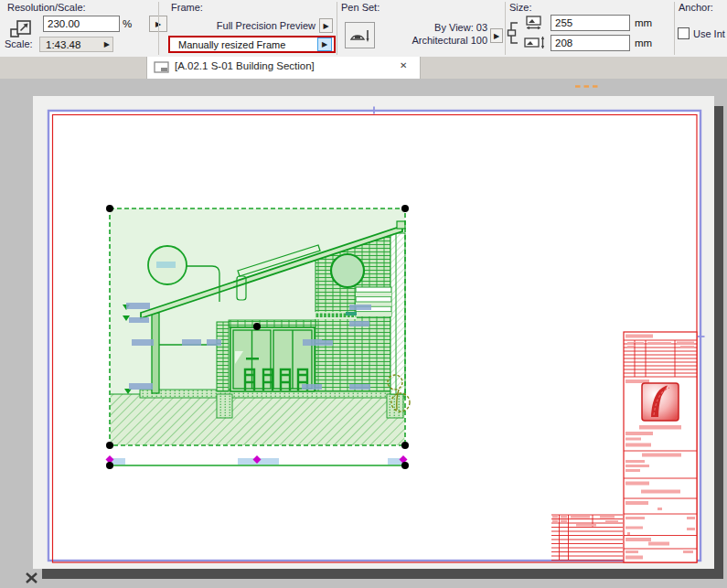  What do you see at coordinates (326, 26) in the screenshot?
I see `frame-preview-options-button: ▶` at bounding box center [326, 26].